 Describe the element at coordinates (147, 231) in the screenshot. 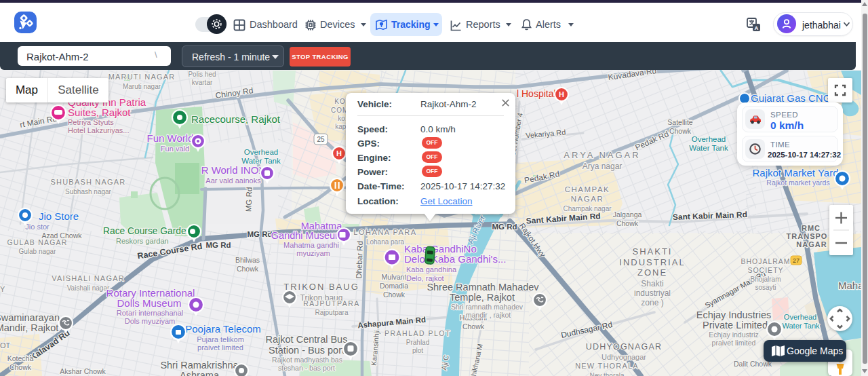

I see `svg-text: Race Course Garden` at that location.